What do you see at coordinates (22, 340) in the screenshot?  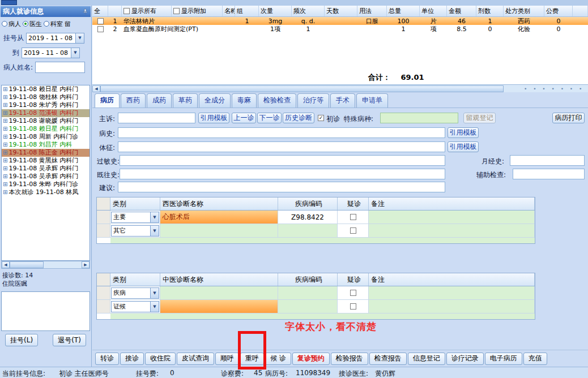 I see `register-button: 挂号(L)` at bounding box center [22, 340].